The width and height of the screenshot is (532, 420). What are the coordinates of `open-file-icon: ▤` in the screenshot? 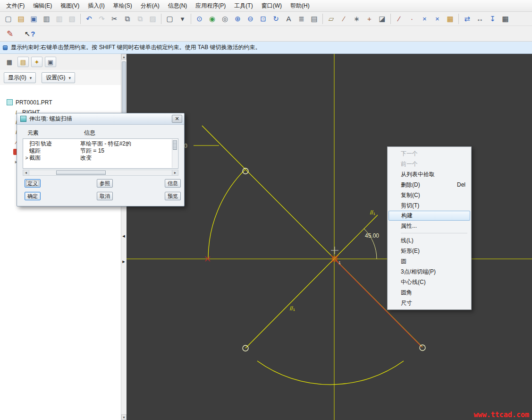 It's located at (21, 19).